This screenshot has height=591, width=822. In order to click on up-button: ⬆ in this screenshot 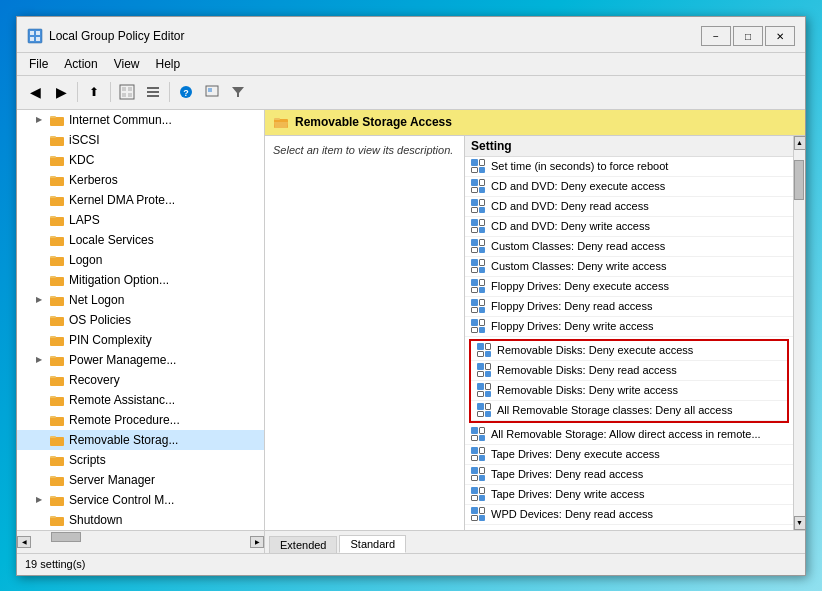, I will do `click(94, 92)`.